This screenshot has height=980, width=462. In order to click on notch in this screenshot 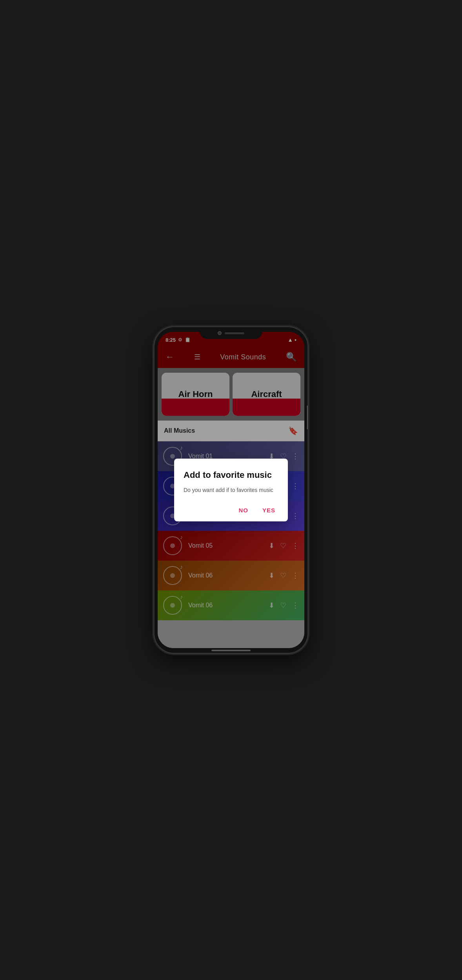, I will do `click(231, 333)`.